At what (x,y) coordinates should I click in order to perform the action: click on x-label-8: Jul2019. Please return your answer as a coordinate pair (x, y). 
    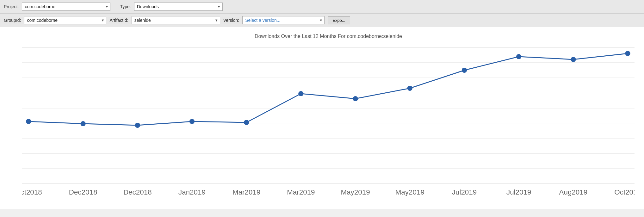
    Looking at the image, I should click on (464, 192).